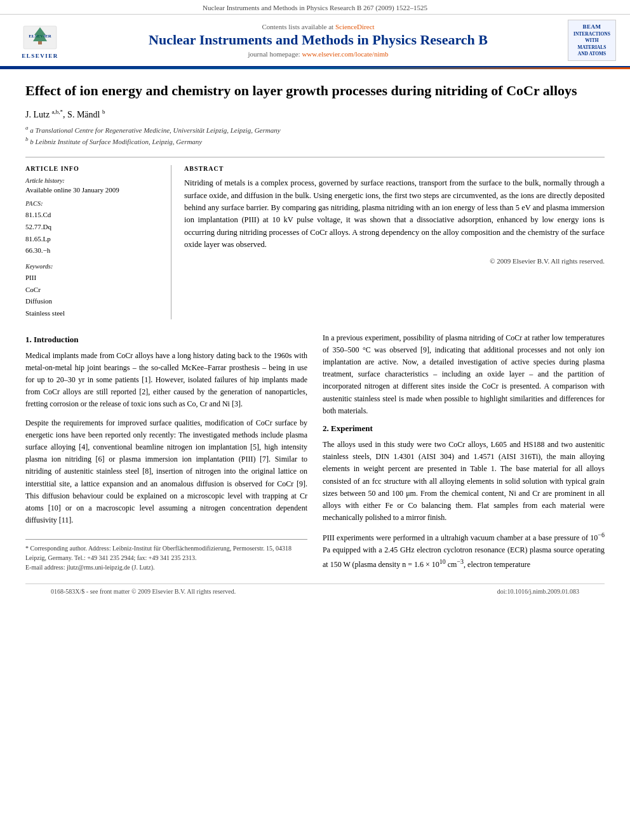 Image resolution: width=630 pixels, height=840 pixels. Describe the element at coordinates (116, 142) in the screenshot. I see `affiliation-b: b Leibniz Institute of Surface Modificat…` at that location.